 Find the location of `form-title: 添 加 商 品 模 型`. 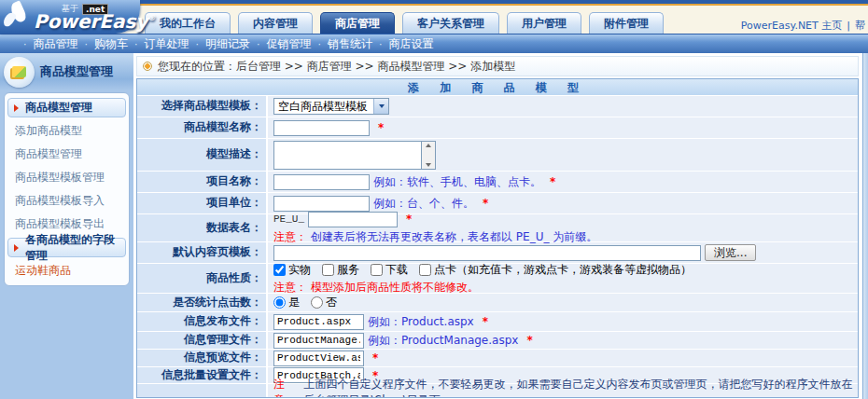

form-title: 添 加 商 品 模 型 is located at coordinates (497, 88).